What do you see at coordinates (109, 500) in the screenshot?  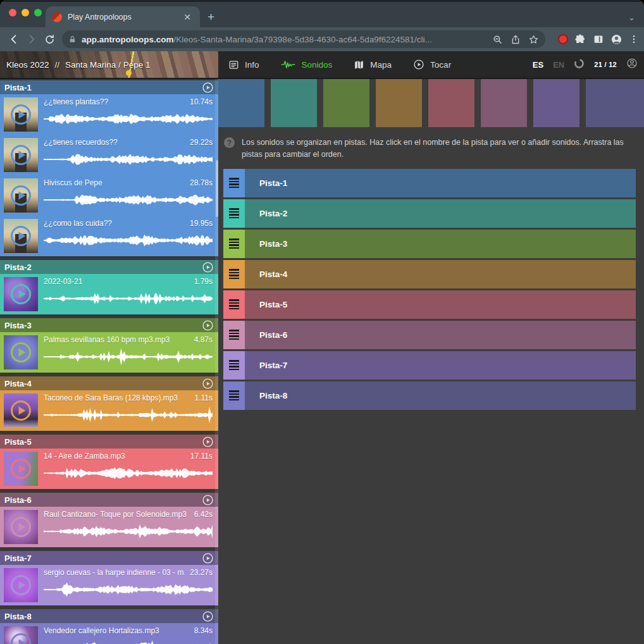 I see `track-header: Pista-6` at bounding box center [109, 500].